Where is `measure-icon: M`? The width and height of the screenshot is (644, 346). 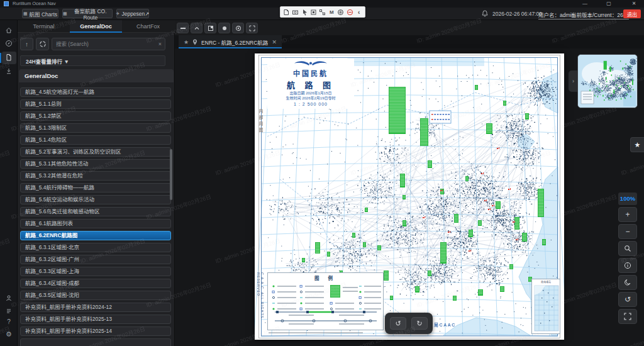 measure-icon: M is located at coordinates (331, 13).